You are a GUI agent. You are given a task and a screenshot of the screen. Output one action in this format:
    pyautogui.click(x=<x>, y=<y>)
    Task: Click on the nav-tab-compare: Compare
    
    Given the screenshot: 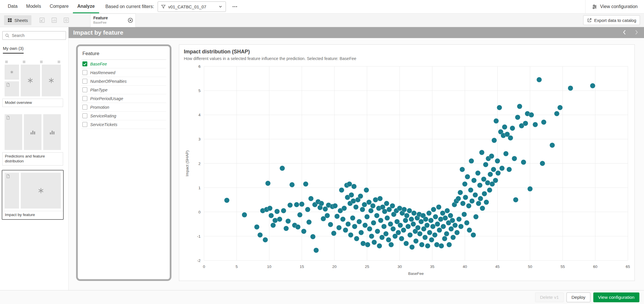 What is the action you would take?
    pyautogui.click(x=59, y=7)
    